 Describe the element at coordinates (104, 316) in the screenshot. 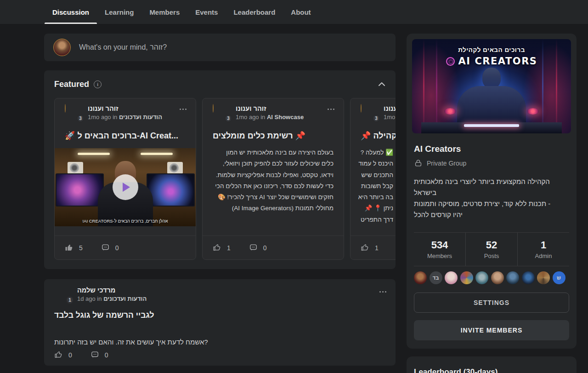

I see `post-title: לגביי הרשמה של גוגל בלבד` at that location.